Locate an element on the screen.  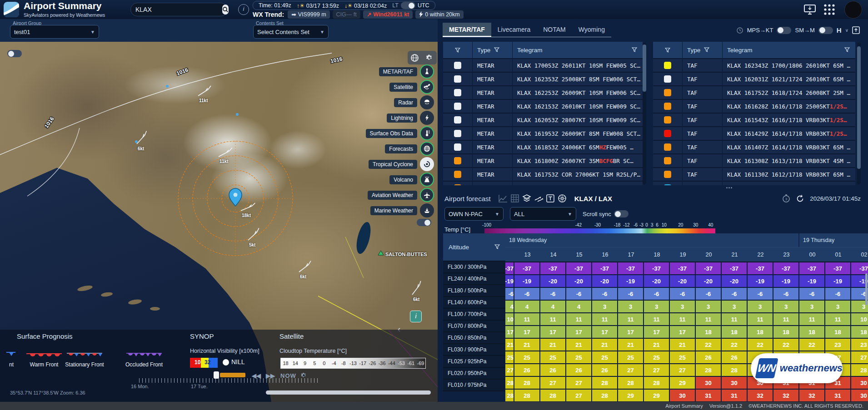
map-layer-tropical-cyclone: Tropical Cyclone is located at coordinates (401, 164).